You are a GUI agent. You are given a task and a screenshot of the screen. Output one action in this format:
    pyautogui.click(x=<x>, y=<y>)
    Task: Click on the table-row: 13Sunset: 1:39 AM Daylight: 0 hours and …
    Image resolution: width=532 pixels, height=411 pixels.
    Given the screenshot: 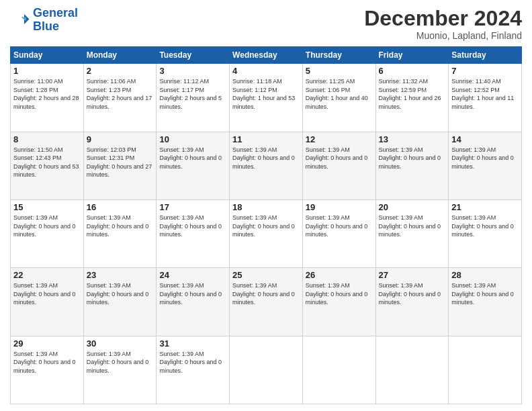 What is the action you would take?
    pyautogui.click(x=412, y=165)
    